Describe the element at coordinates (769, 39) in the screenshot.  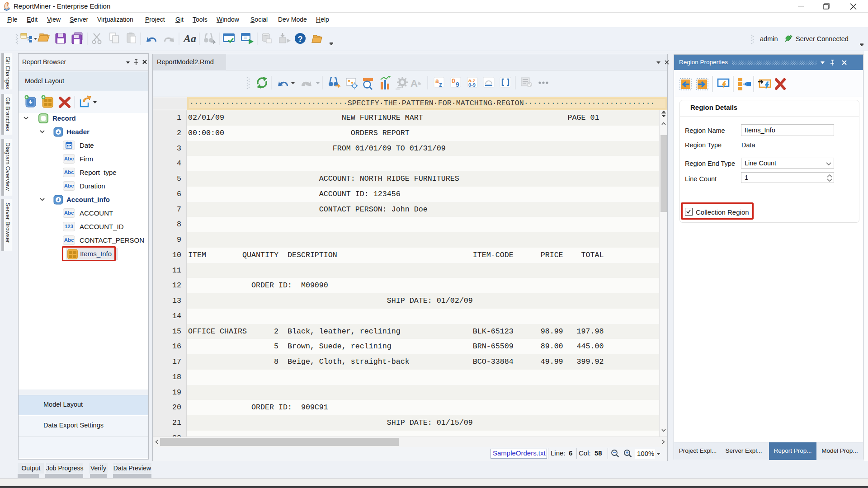
I see `svg-text: admin` at that location.